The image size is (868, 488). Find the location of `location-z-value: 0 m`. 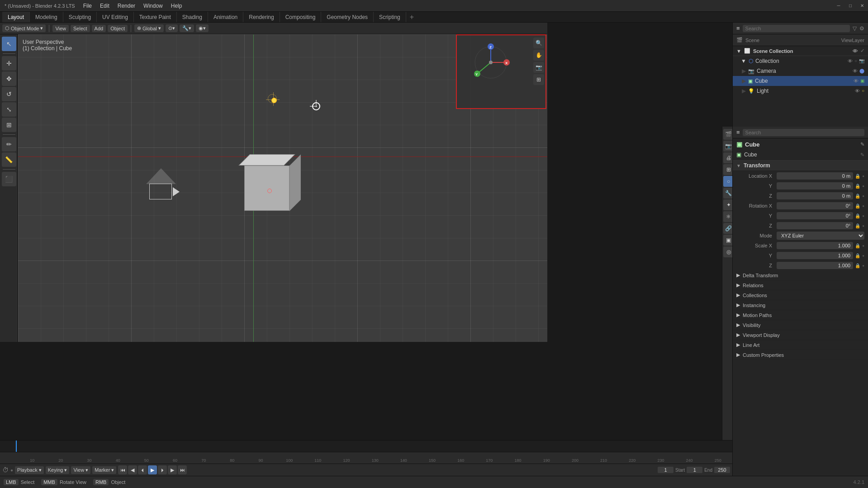

location-z-value: 0 m is located at coordinates (815, 196).